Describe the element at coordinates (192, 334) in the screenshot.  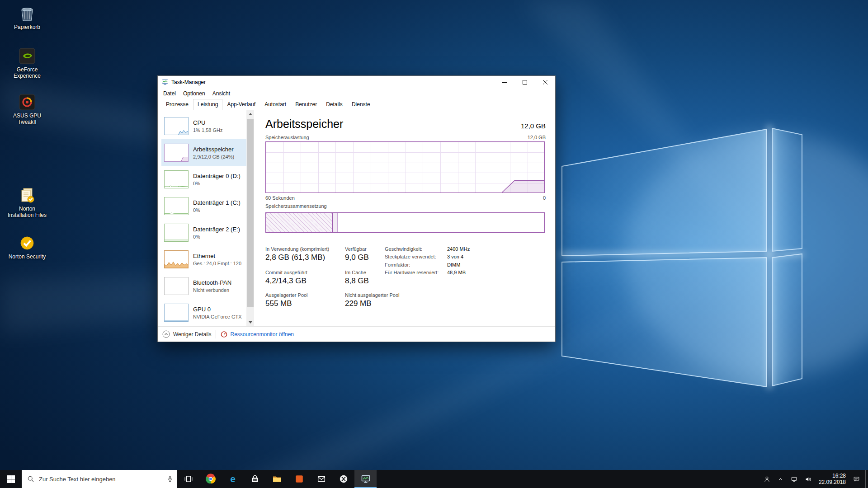
I see `fewer-details-label: Weniger Details` at that location.